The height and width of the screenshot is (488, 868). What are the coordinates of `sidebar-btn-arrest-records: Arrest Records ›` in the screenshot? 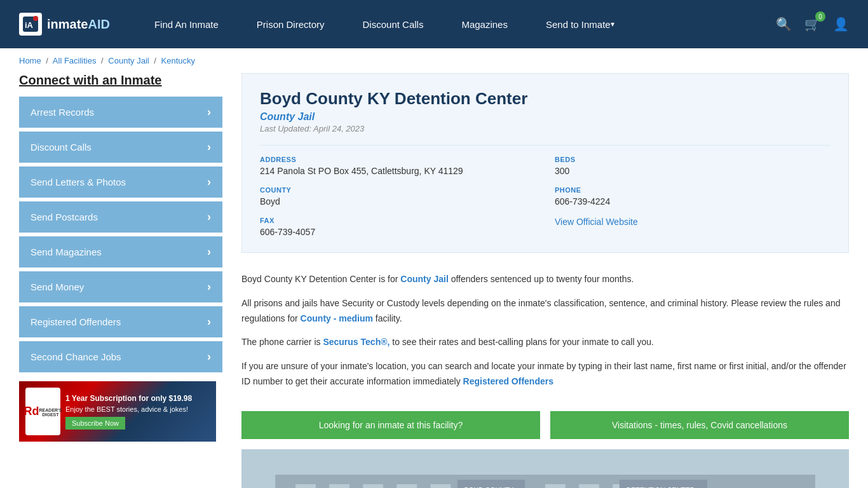 It's located at (121, 112).